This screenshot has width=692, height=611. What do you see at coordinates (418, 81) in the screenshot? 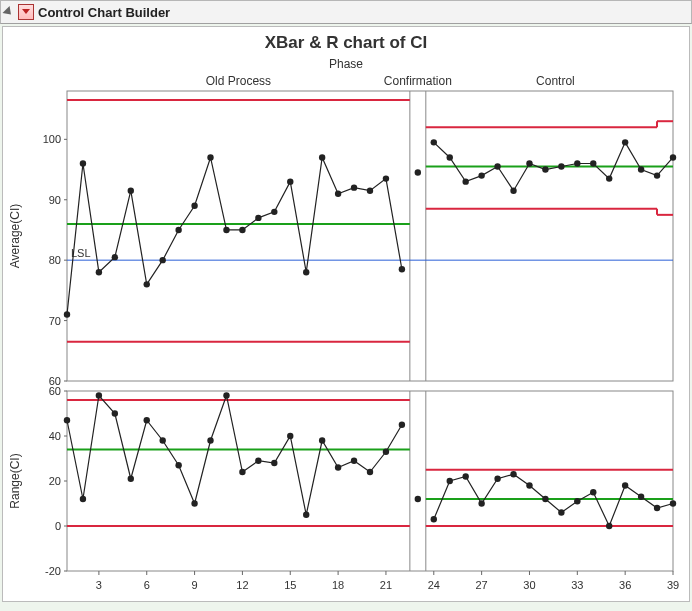
I see `svg-text: Confirmation` at bounding box center [418, 81].